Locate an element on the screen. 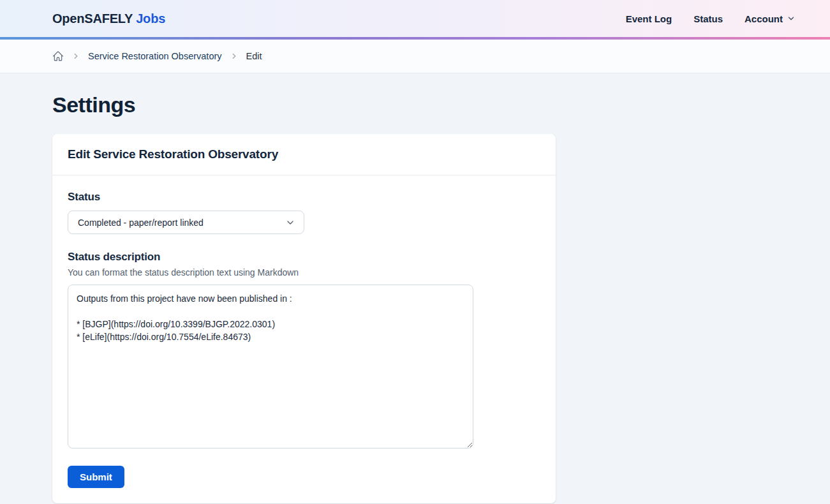 The height and width of the screenshot is (504, 830). status-select: Completed - paper/report linked is located at coordinates (186, 222).